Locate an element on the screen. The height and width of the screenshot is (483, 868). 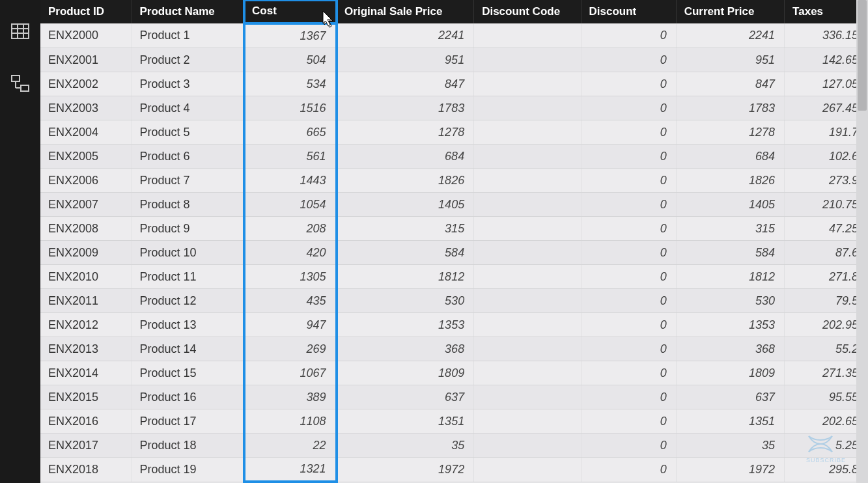
cell-product_name: Product 17 is located at coordinates (188, 422).